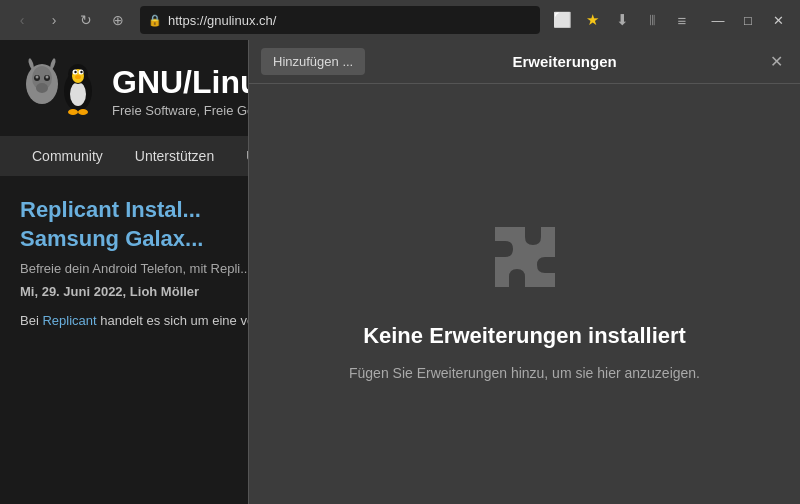 The width and height of the screenshot is (800, 504). I want to click on maximize-button: □, so click(748, 20).